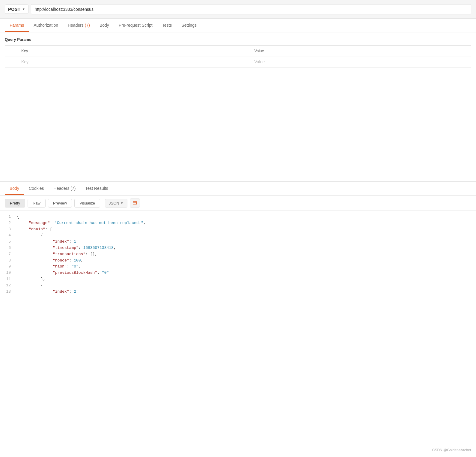 Image resolution: width=476 pixels, height=457 pixels. Describe the element at coordinates (60, 203) in the screenshot. I see `preview-button: Preview` at that location.